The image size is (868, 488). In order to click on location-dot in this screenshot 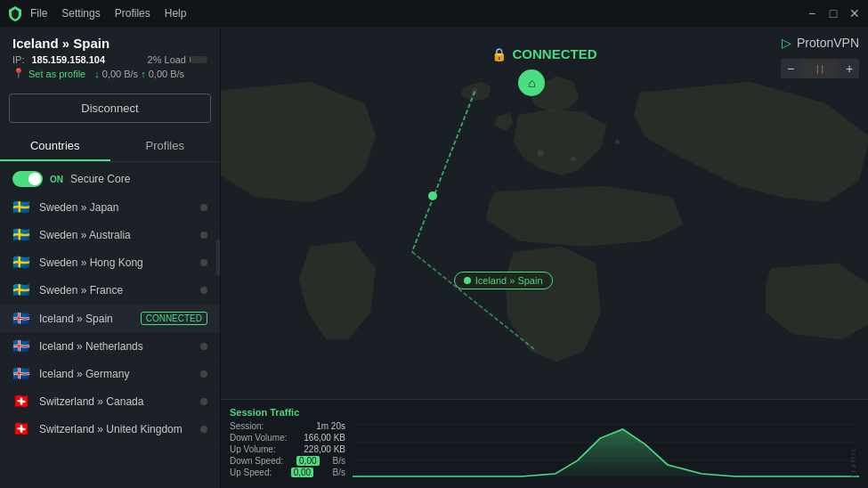, I will do `click(467, 281)`.